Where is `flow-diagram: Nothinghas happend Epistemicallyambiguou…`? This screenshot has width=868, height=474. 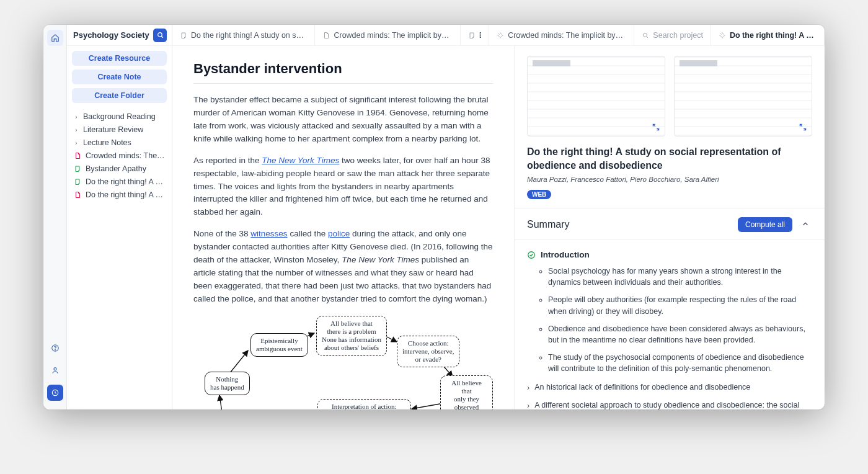
flow-diagram: Nothinghas happend Epistemicallyambiguou… is located at coordinates (343, 362).